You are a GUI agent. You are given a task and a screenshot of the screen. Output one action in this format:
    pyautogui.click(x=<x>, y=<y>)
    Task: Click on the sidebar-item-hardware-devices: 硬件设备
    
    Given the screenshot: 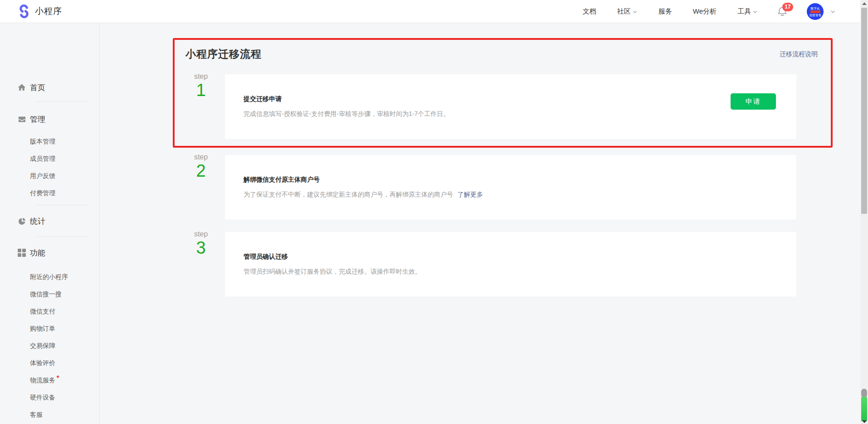 What is the action you would take?
    pyautogui.click(x=43, y=398)
    